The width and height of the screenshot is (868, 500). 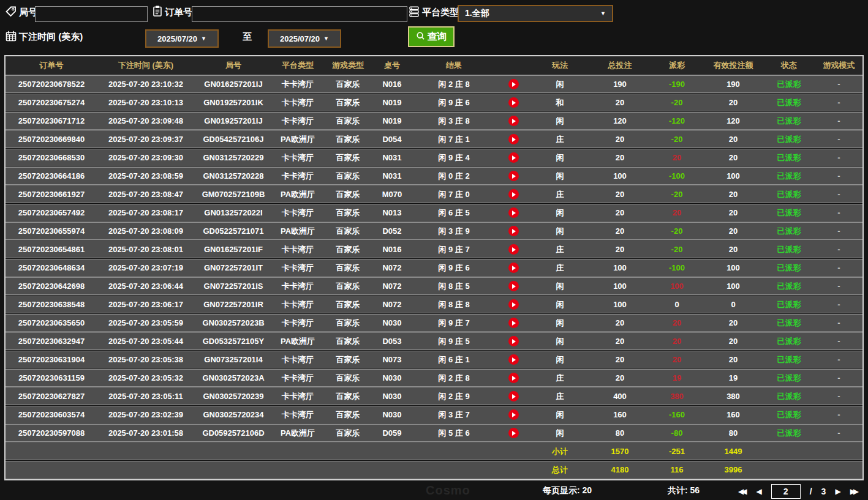 What do you see at coordinates (434, 158) in the screenshot?
I see `table-row: 250720230668530 2025-07-20 23:09:30 GN03…` at bounding box center [434, 158].